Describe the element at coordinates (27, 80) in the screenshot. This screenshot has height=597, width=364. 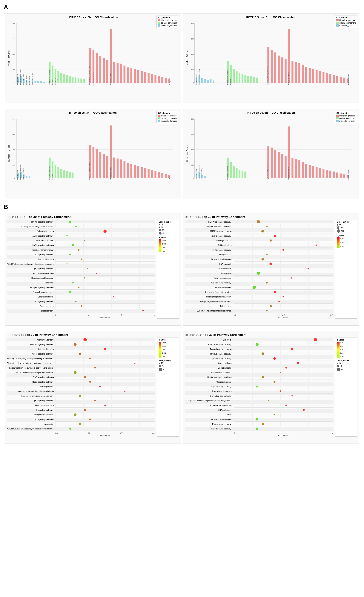
I see `svg-text: receptor binding` at that location.